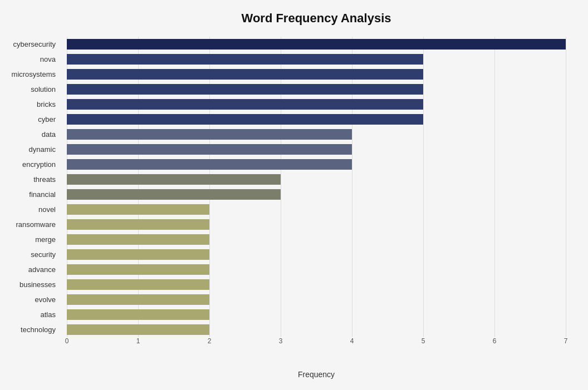 The width and height of the screenshot is (588, 390). Describe the element at coordinates (316, 225) in the screenshot. I see `bar-row: ransomware` at that location.